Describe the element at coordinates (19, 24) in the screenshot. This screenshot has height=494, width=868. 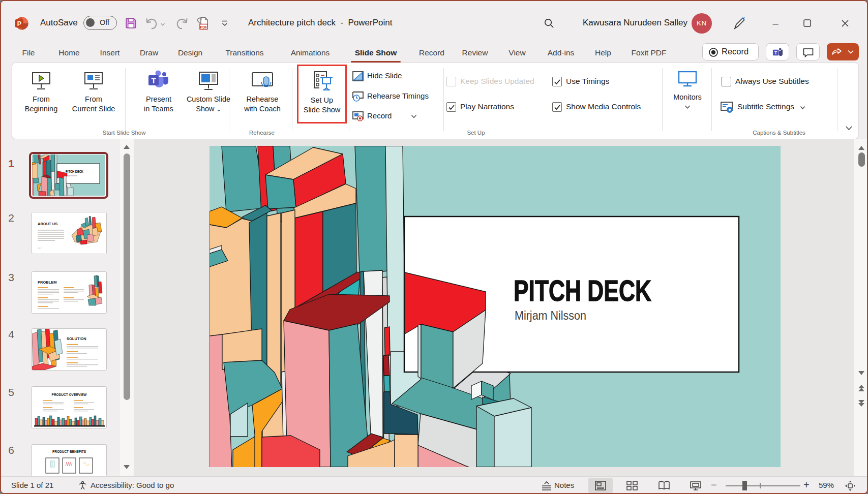
I see `svg-text: P` at that location.